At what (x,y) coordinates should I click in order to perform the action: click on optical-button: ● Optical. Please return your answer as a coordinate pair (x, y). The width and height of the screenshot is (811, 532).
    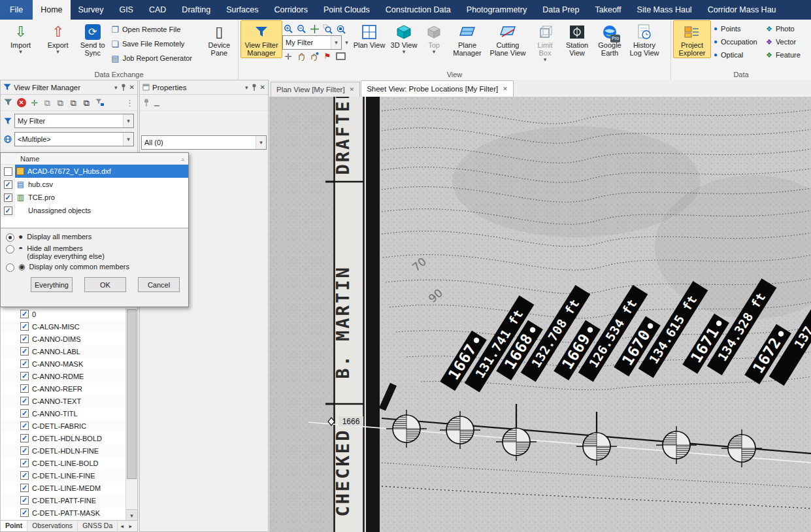
    Looking at the image, I should click on (737, 55).